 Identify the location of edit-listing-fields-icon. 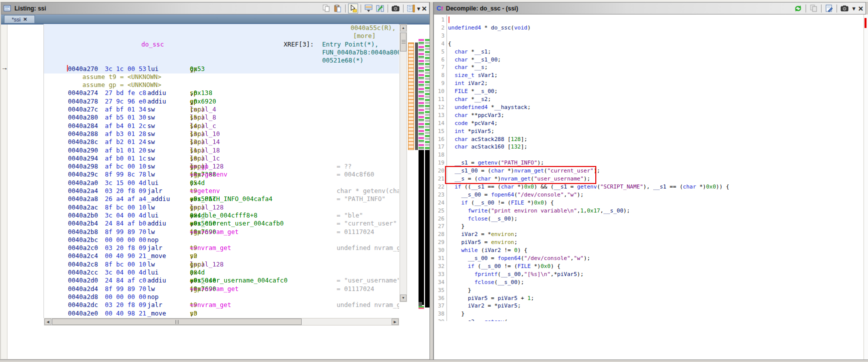
(411, 8).